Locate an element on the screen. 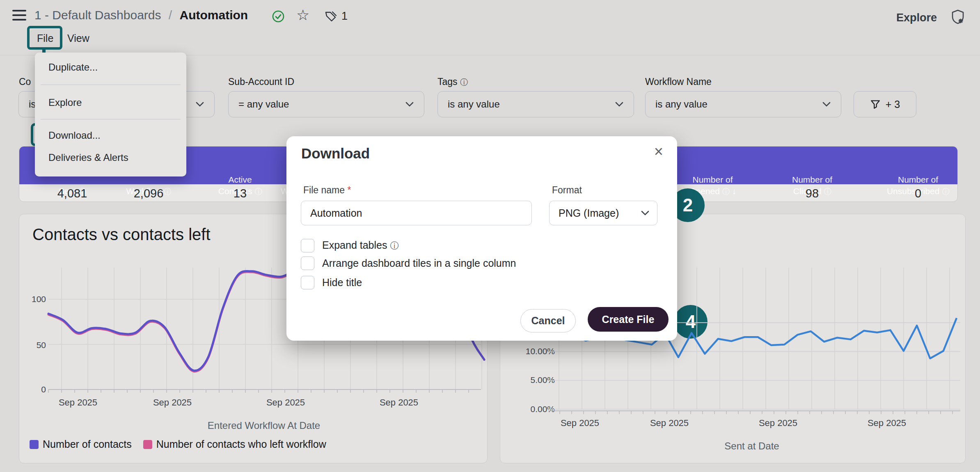 The width and height of the screenshot is (980, 472). table-cell-number-of-opened is located at coordinates (713, 193).